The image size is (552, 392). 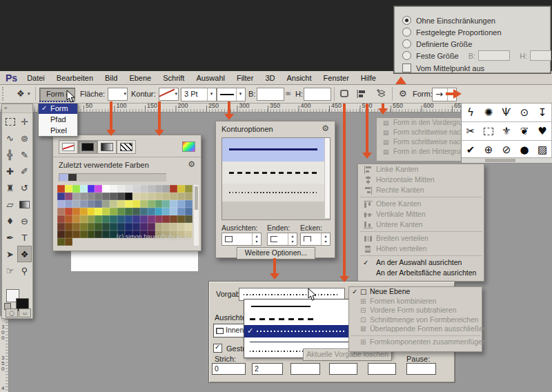 What do you see at coordinates (4, 94) in the screenshot?
I see `panel-grip-icon` at bounding box center [4, 94].